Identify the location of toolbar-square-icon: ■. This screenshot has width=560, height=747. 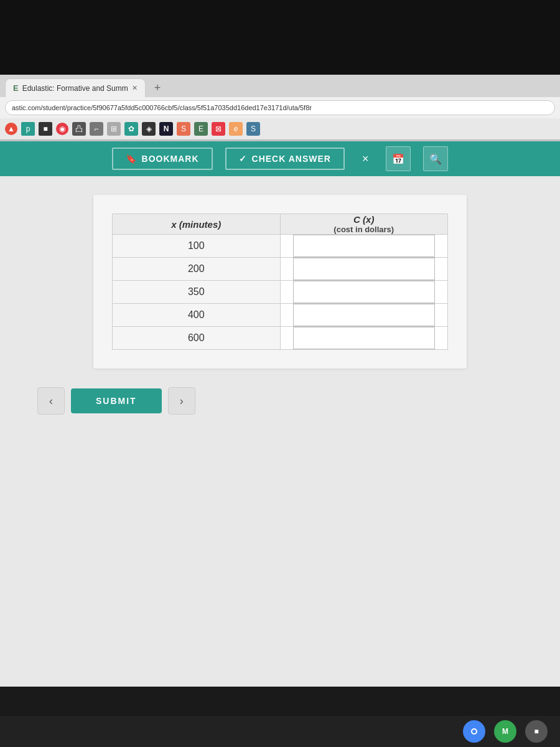
(45, 129).